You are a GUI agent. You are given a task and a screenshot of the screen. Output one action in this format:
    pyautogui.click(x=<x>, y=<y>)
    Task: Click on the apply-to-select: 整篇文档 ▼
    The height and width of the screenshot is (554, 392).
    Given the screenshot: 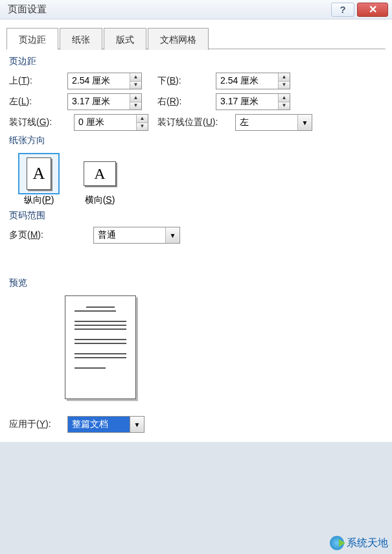 What is the action you would take?
    pyautogui.click(x=106, y=424)
    